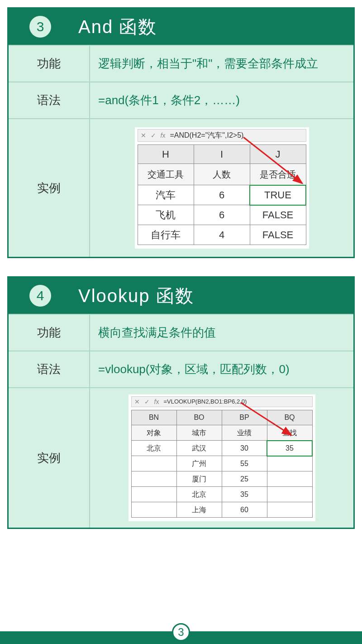 This screenshot has height=644, width=362. What do you see at coordinates (244, 448) in the screenshot?
I see `table-cell: 30` at bounding box center [244, 448].